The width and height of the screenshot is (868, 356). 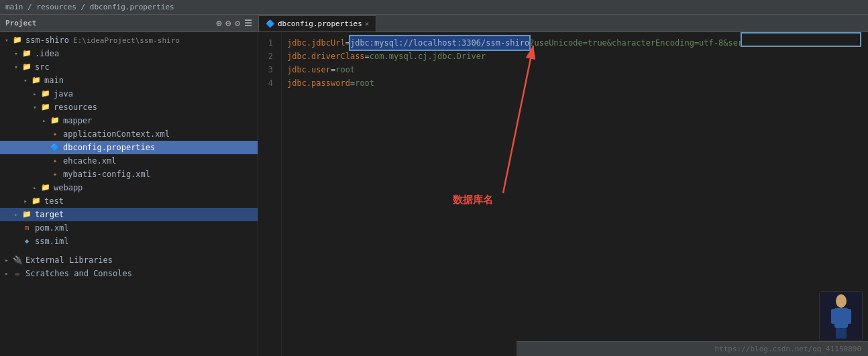 What do you see at coordinates (17, 40) in the screenshot?
I see `folder-icon-ssm-shiro: 📁` at bounding box center [17, 40].